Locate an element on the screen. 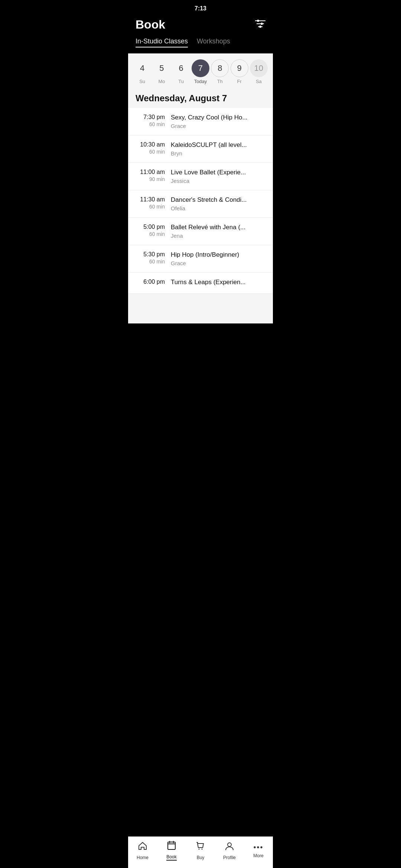  date-label-9: Fr is located at coordinates (239, 82).